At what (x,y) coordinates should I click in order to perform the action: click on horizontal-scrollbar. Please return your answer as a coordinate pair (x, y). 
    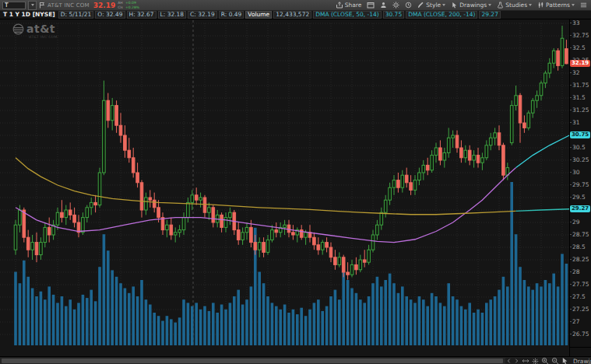
    Looking at the image, I should click on (252, 361).